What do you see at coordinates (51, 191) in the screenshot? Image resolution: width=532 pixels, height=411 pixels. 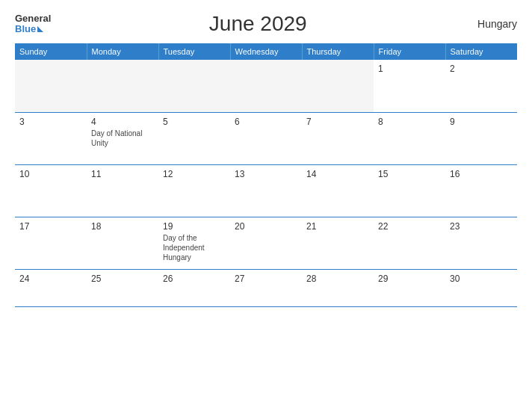 I see `calendar-cell: 10` at bounding box center [51, 191].